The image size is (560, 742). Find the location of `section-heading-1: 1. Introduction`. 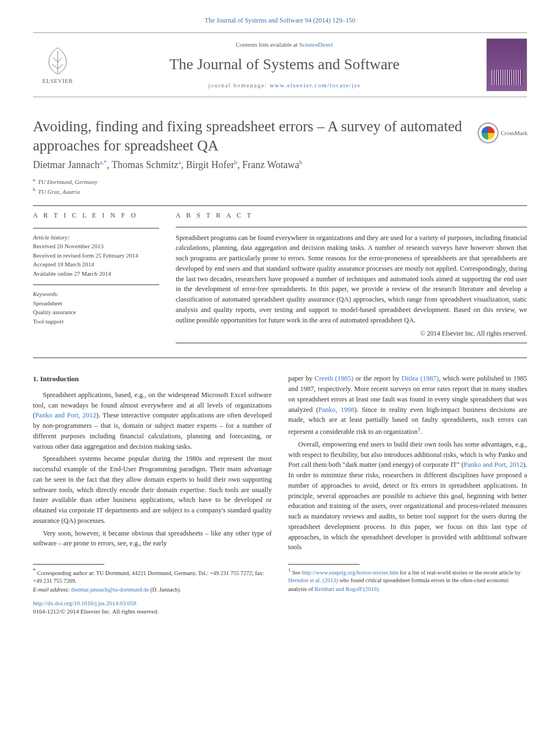

section-heading-1: 1. Introduction is located at coordinates (153, 379).